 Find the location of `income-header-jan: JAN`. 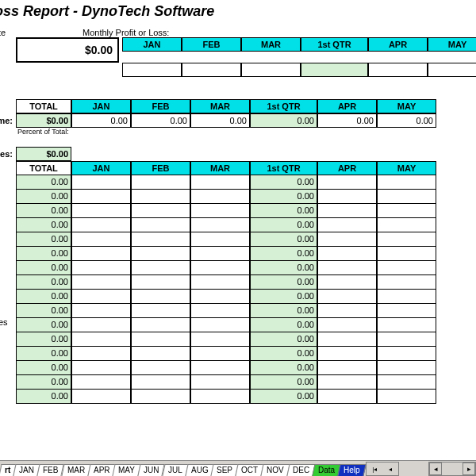

income-header-jan: JAN is located at coordinates (102, 106).